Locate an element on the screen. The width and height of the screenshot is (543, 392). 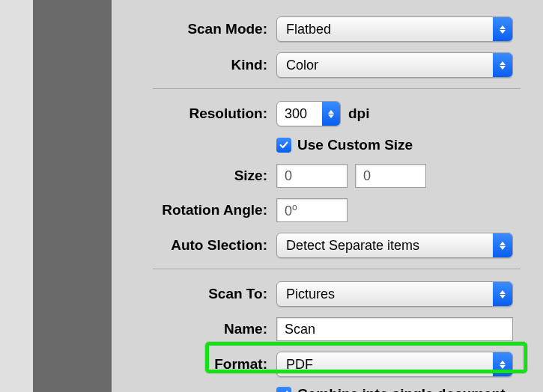
format-value: PDF is located at coordinates (385, 365).